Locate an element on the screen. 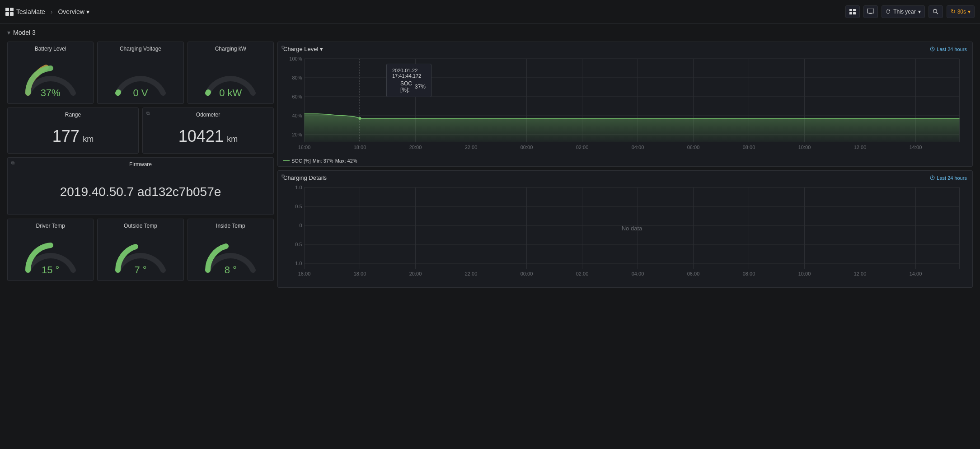 Image resolution: width=980 pixels, height=449 pixels. svg-text: 0.5 is located at coordinates (298, 206).